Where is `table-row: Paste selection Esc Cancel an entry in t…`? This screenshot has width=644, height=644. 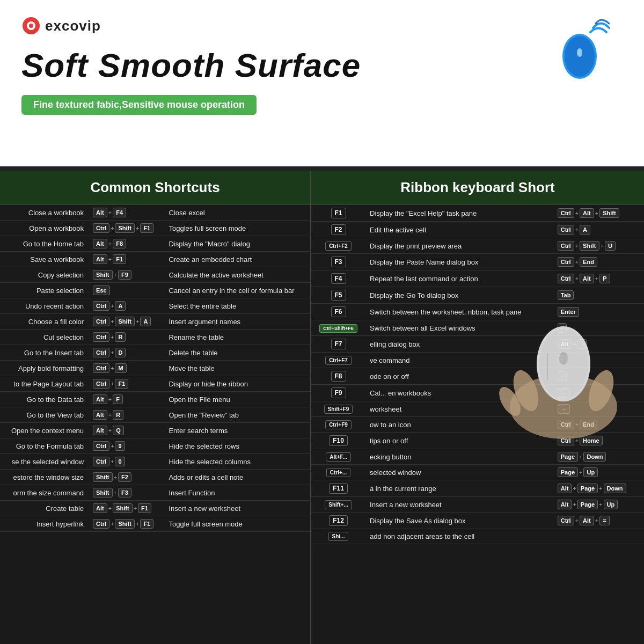
table-row: Paste selection Esc Cancel an entry in t… is located at coordinates (155, 291).